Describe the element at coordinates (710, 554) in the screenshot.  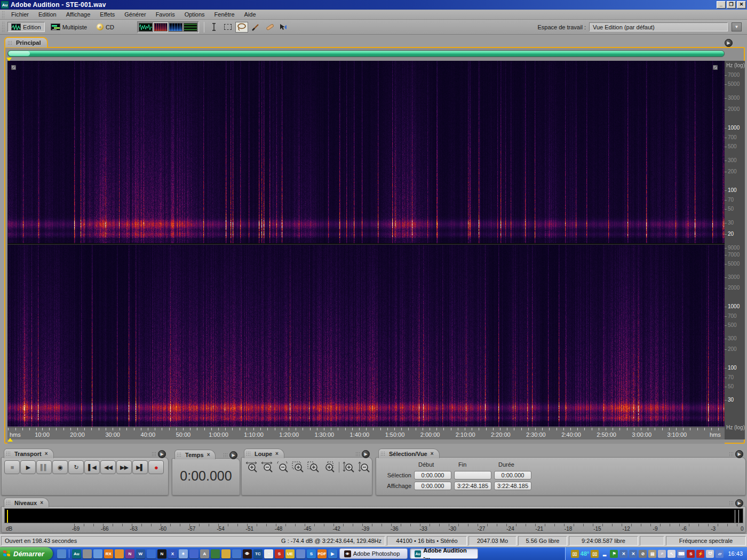
I see `mouse-icon: ᗢ` at that location.